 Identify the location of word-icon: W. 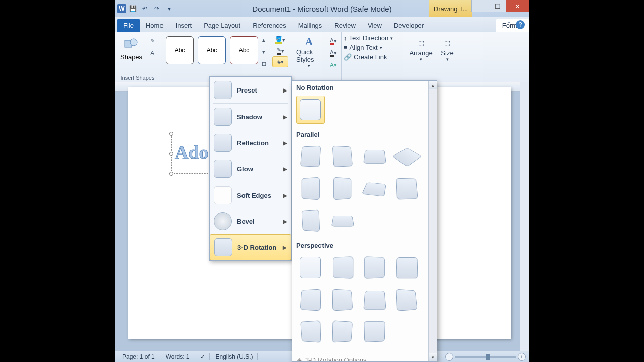
(122, 9).